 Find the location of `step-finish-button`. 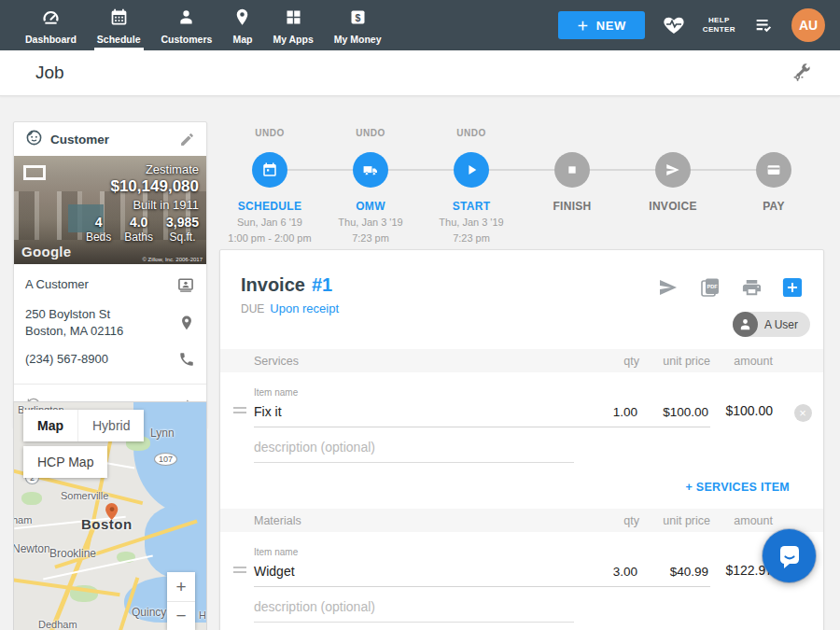

step-finish-button is located at coordinates (572, 170).